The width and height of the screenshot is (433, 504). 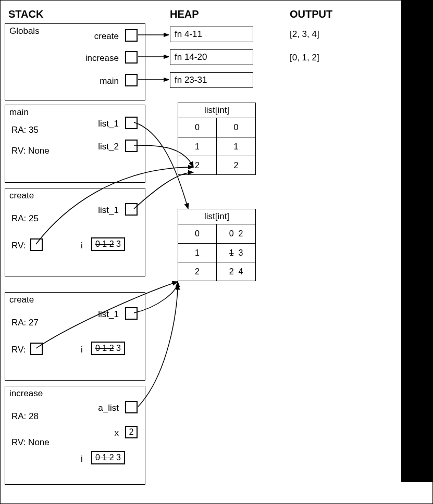 What do you see at coordinates (217, 110) in the screenshot?
I see `heap-list1-title: list[int]` at bounding box center [217, 110].